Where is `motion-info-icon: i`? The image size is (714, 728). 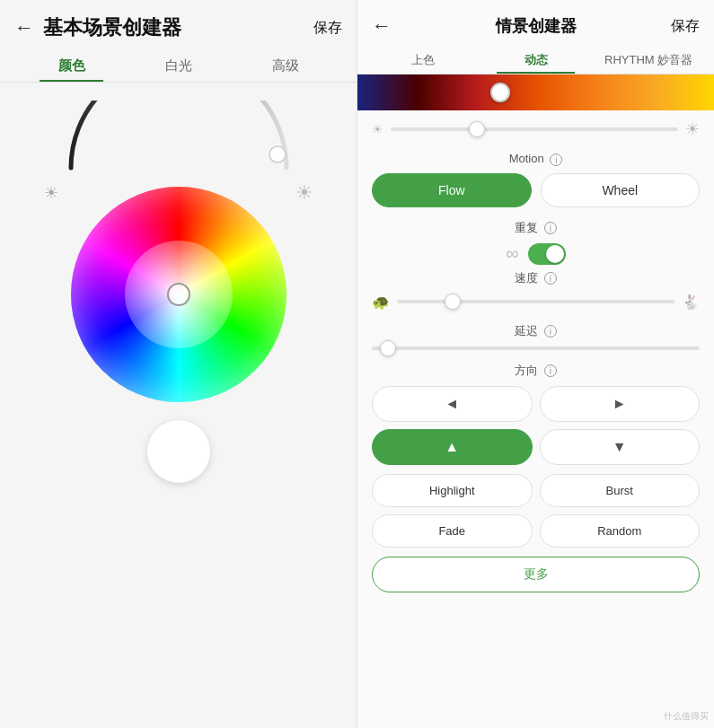 motion-info-icon: i is located at coordinates (556, 160).